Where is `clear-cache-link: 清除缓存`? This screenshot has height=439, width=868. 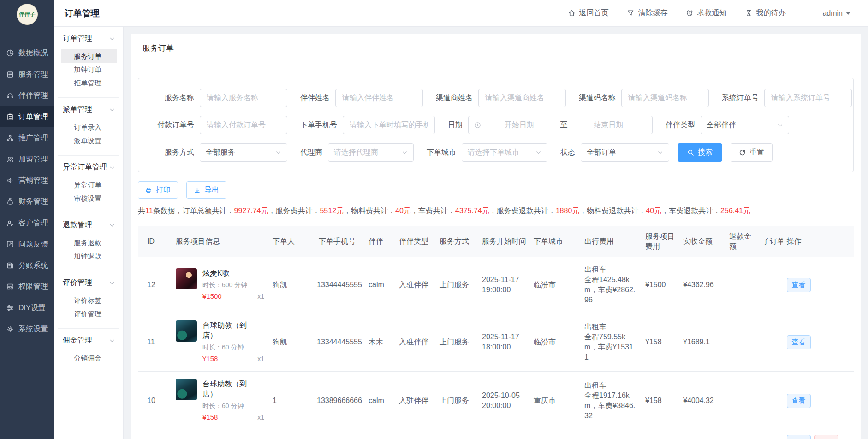
clear-cache-link: 清除缓存 is located at coordinates (647, 13).